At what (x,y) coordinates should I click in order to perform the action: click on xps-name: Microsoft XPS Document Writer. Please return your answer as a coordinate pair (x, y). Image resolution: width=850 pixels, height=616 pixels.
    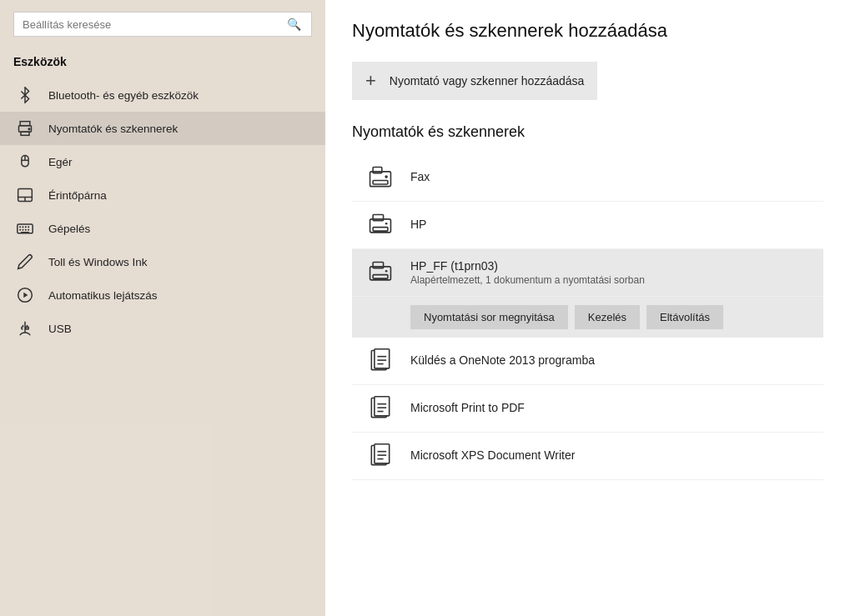
    Looking at the image, I should click on (611, 455).